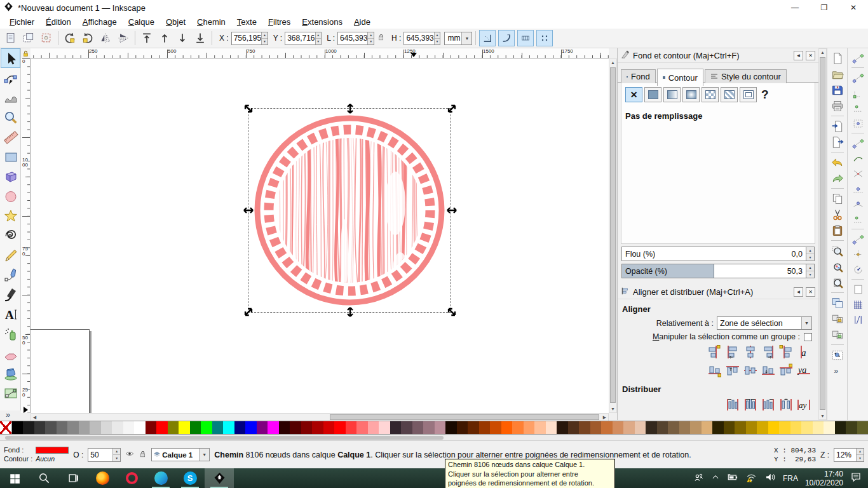 The height and width of the screenshot is (488, 868). I want to click on lock-ratio-icon, so click(381, 38).